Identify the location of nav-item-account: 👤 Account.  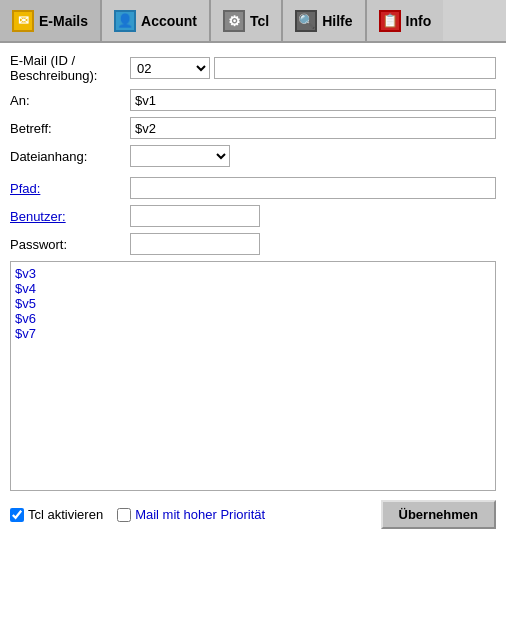
(156, 20).